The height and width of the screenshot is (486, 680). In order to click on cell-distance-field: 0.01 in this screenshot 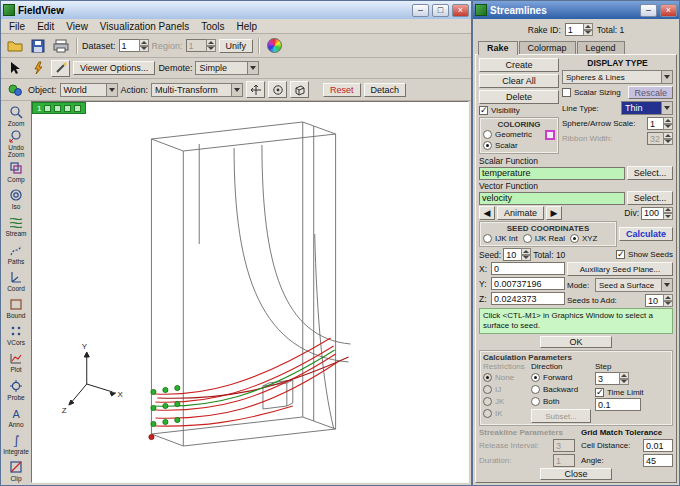, I will do `click(658, 446)`.